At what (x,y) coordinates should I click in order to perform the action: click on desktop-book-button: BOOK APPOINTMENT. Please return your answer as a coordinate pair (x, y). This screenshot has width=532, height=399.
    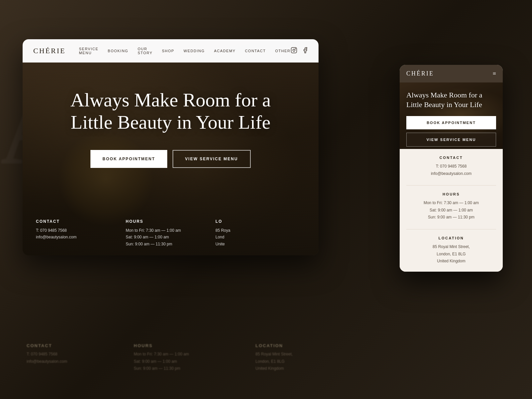
    Looking at the image, I should click on (129, 159).